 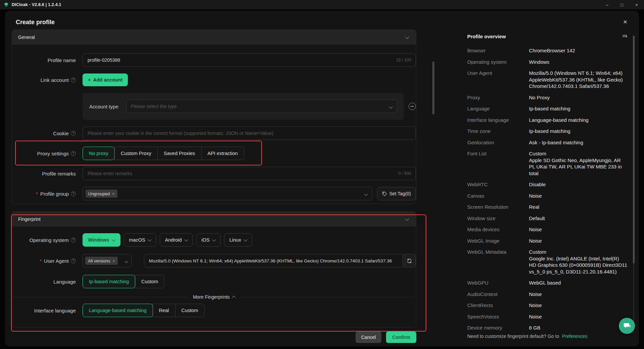 What do you see at coordinates (498, 120) in the screenshot?
I see `overview-row-label: Interface language` at bounding box center [498, 120].